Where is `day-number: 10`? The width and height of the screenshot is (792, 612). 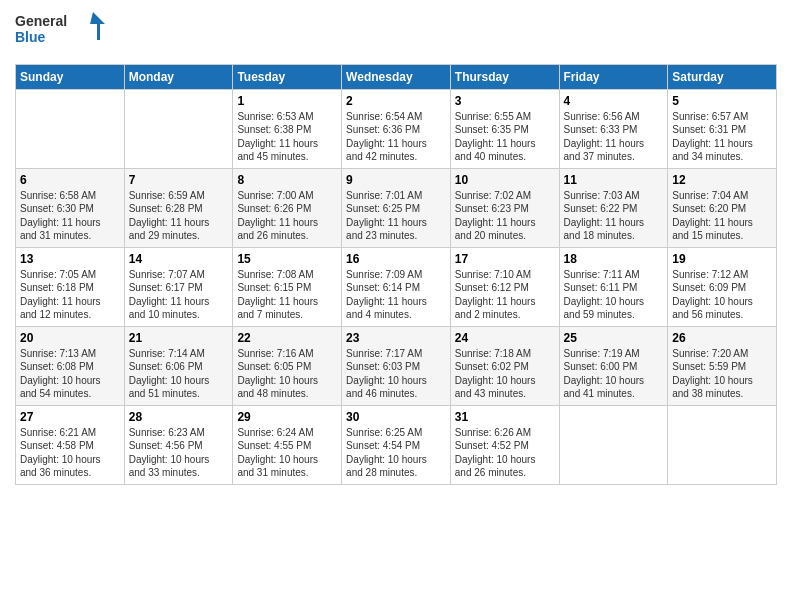 day-number: 10 is located at coordinates (505, 180).